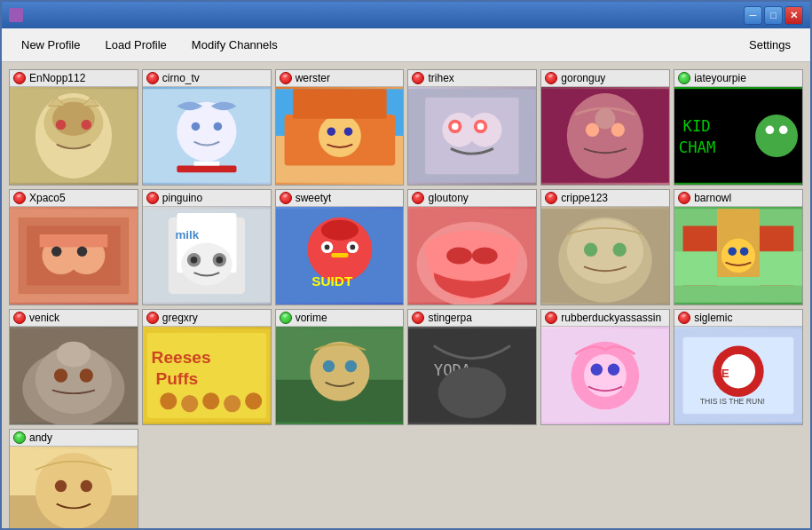 Image resolution: width=812 pixels, height=530 pixels. Describe the element at coordinates (314, 198) in the screenshot. I see `channel-name-sweetyt: sweetyt` at that location.